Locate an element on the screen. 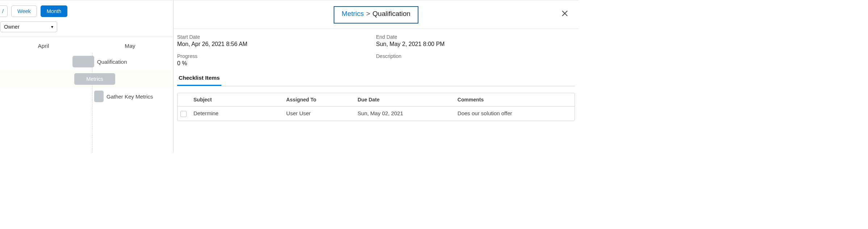 This screenshot has height=229, width=868. close-icon is located at coordinates (565, 13).